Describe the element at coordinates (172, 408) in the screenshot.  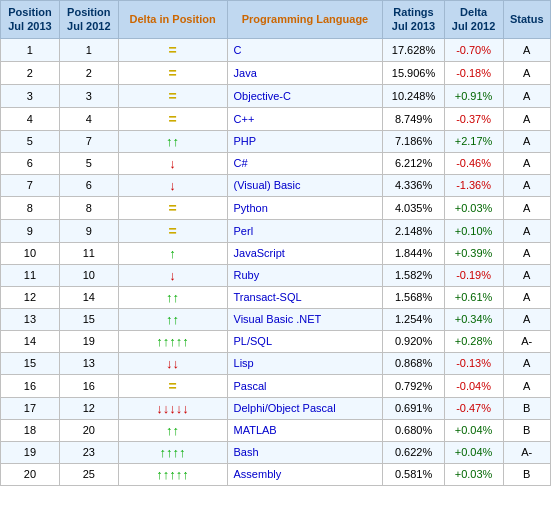
I see `cell-delta-pos: ↓↓↓↓↓` at that location.